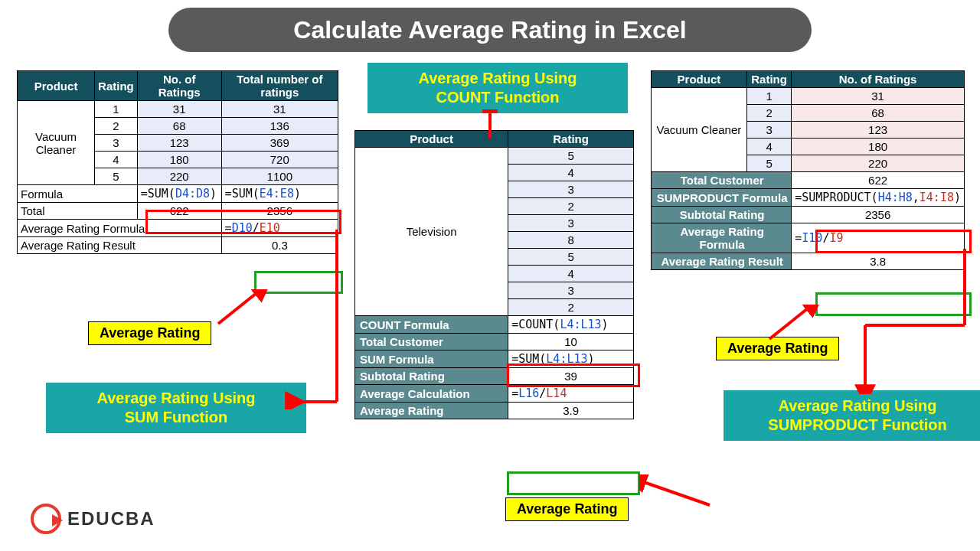  What do you see at coordinates (432, 411) in the screenshot?
I see `avg-label: Average Rating` at bounding box center [432, 411].